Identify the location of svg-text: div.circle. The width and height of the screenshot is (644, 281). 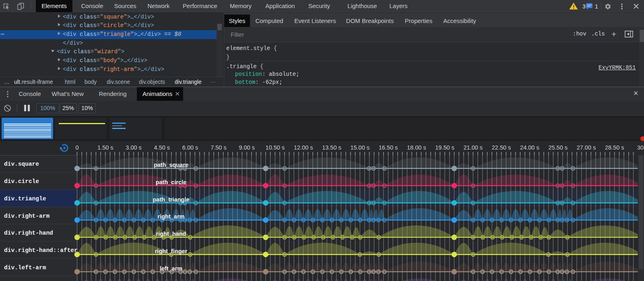
(22, 181).